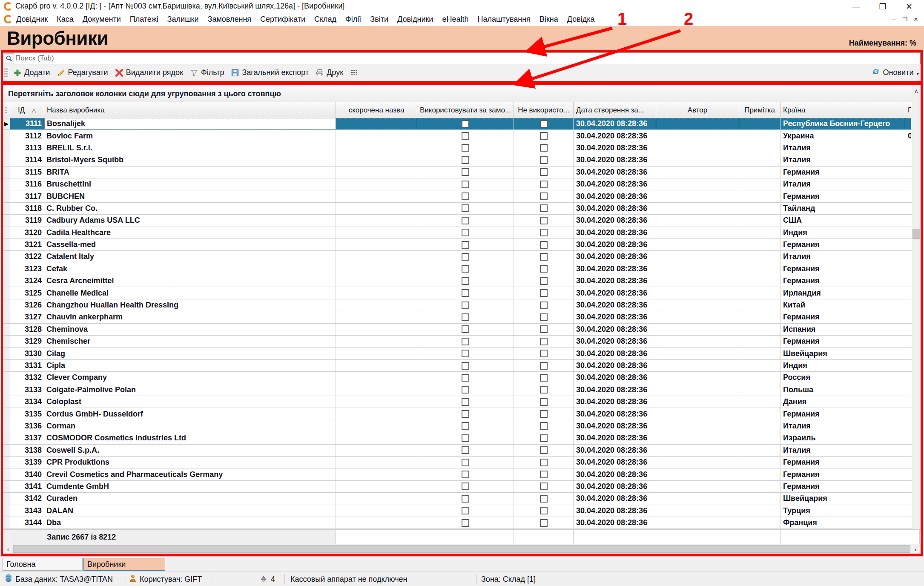 The width and height of the screenshot is (924, 586). Describe the element at coordinates (457, 136) in the screenshot. I see `table-row: 3112Bovioc Farm30.04.2020 08:28:36Украин…` at that location.